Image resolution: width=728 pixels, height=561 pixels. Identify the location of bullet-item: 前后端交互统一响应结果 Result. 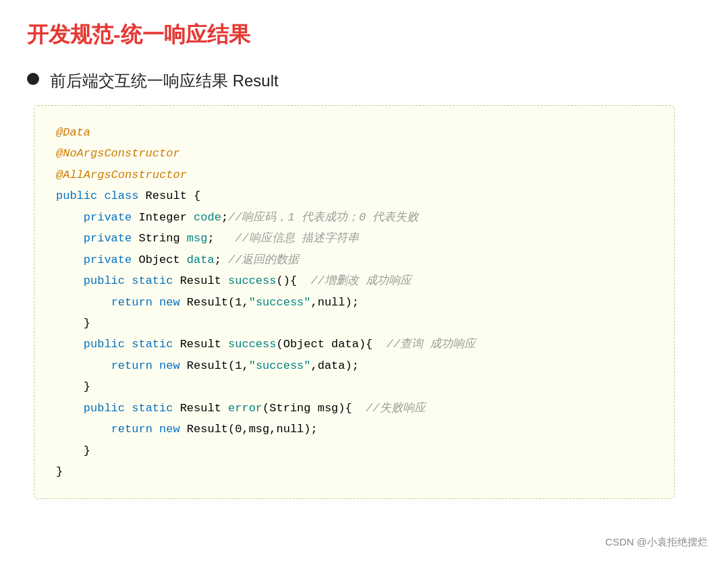
(364, 81).